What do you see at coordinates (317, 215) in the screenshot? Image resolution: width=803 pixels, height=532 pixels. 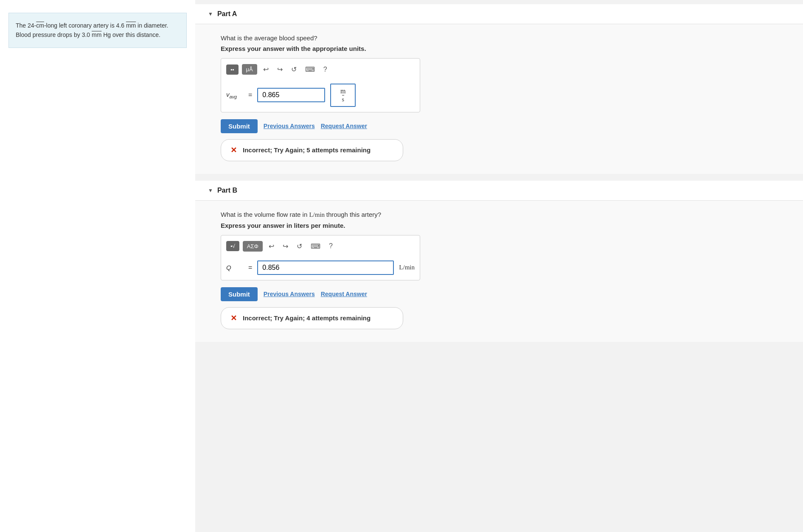 I see `part-b-question-unit: L/min` at bounding box center [317, 215].